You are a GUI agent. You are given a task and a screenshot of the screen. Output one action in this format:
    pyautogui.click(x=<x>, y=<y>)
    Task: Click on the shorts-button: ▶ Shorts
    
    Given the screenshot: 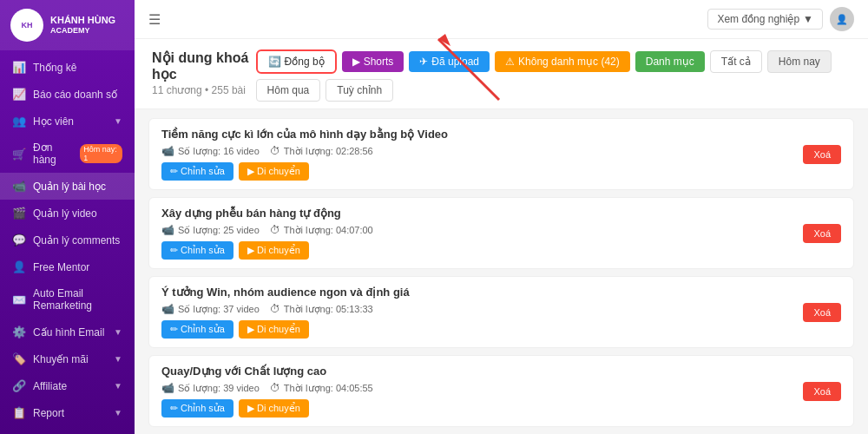 What is the action you would take?
    pyautogui.click(x=373, y=62)
    